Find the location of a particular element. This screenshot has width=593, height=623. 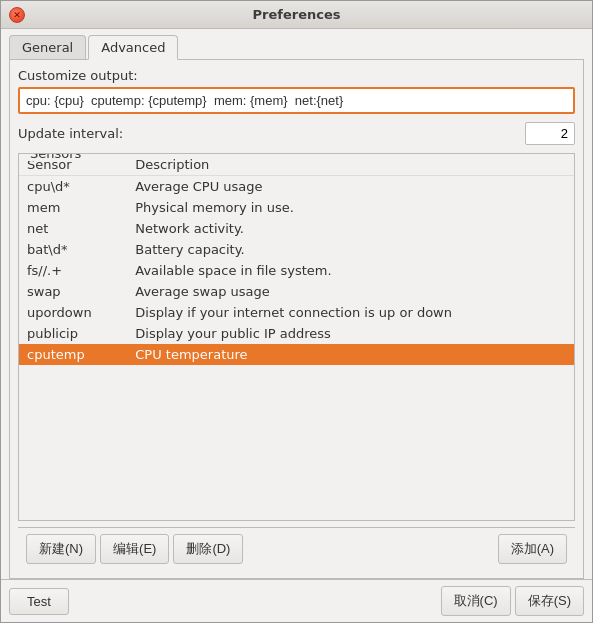

add-button: 添加(A) is located at coordinates (532, 549).